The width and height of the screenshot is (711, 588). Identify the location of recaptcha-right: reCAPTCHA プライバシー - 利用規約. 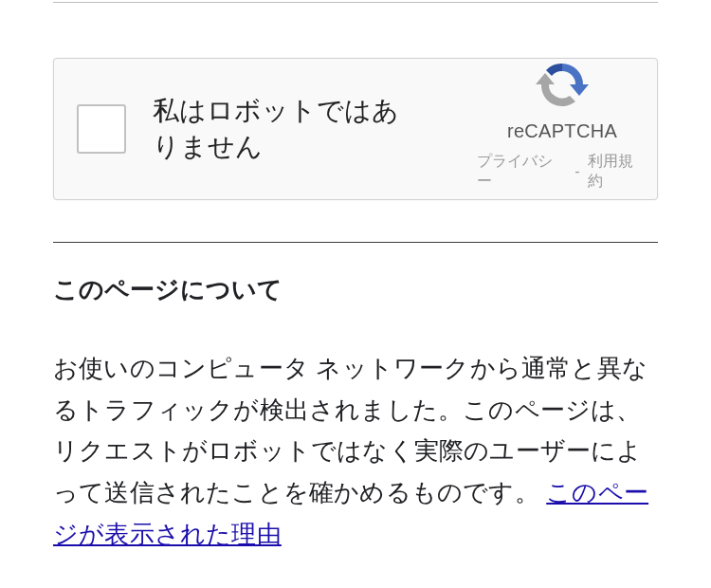
(567, 129).